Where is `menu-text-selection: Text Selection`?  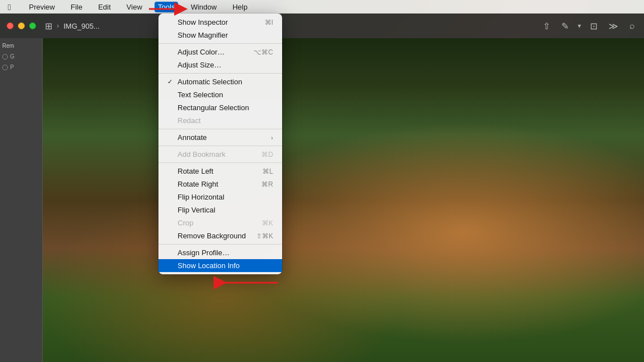 menu-text-selection: Text Selection is located at coordinates (220, 94).